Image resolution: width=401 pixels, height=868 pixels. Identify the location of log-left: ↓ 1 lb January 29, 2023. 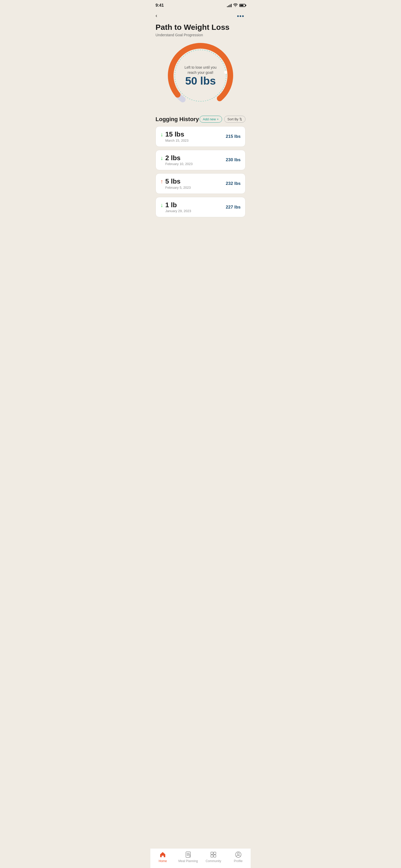
(176, 207).